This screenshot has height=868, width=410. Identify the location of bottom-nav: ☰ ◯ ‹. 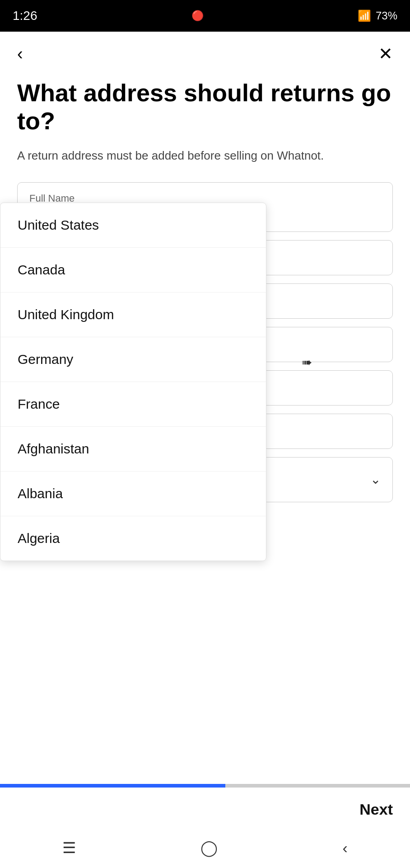
(205, 848).